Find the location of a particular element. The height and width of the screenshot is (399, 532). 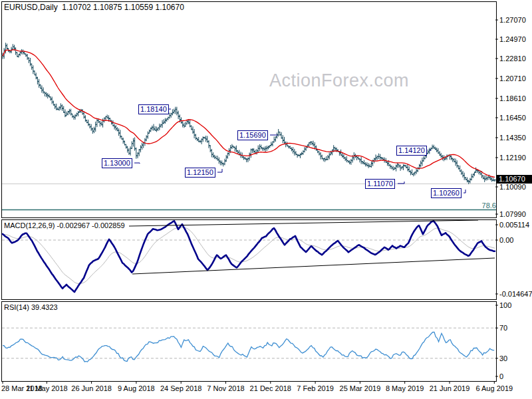

date-label: 7 Nov 2018 is located at coordinates (225, 388).